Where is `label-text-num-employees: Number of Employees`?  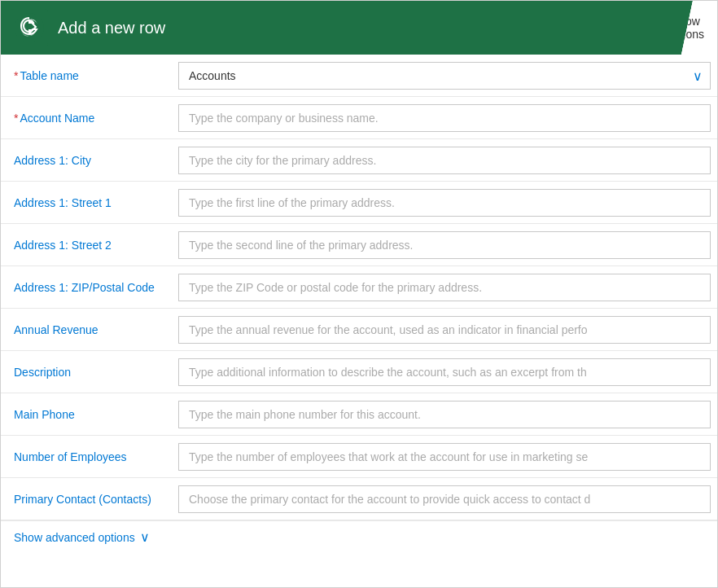
label-text-num-employees: Number of Employees is located at coordinates (70, 457).